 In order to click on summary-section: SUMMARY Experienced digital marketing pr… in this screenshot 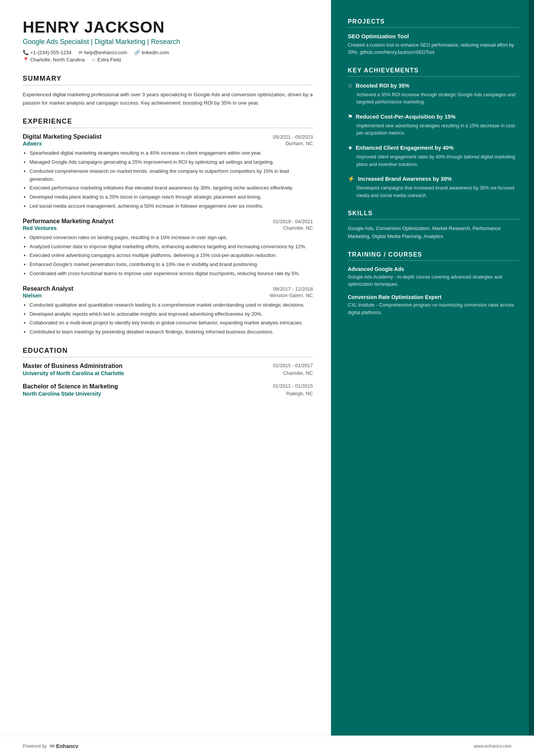, I will do `click(168, 91)`.